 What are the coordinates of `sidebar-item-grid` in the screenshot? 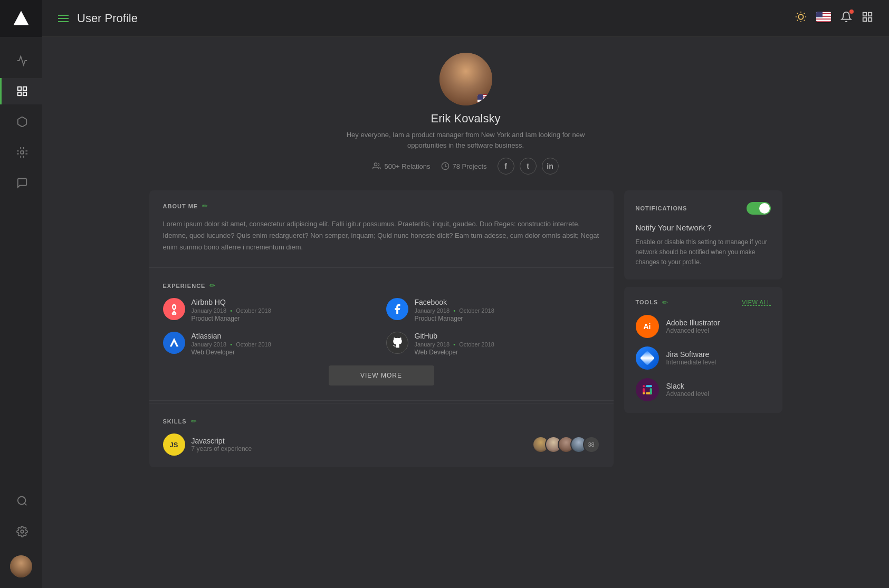 It's located at (21, 91).